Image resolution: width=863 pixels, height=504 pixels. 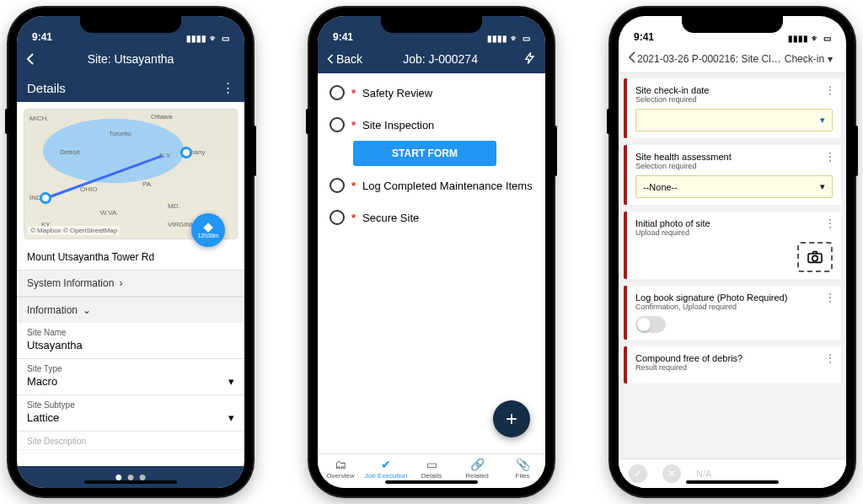 I want to click on clipboard-icon: ▭, so click(x=432, y=464).